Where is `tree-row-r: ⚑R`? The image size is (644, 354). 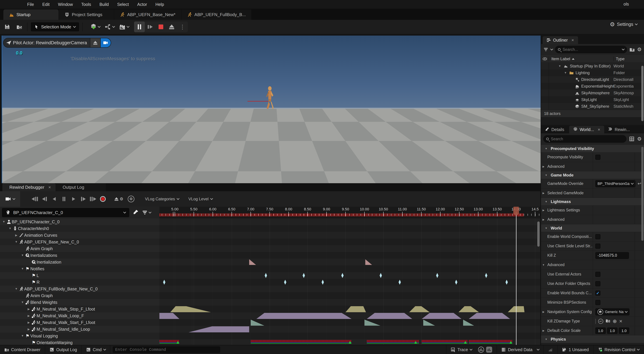 tree-row-r: ⚑R is located at coordinates (80, 282).